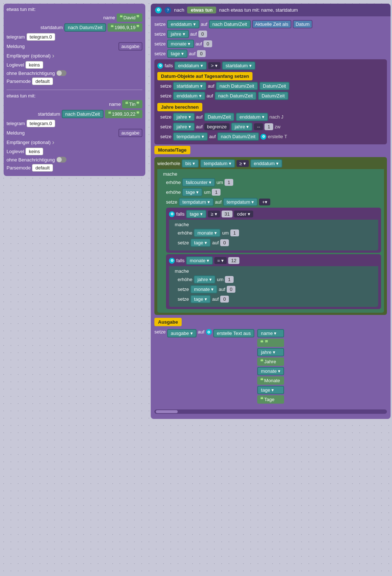  I want to click on jahre-var4: jahre ▾, so click(205, 279).